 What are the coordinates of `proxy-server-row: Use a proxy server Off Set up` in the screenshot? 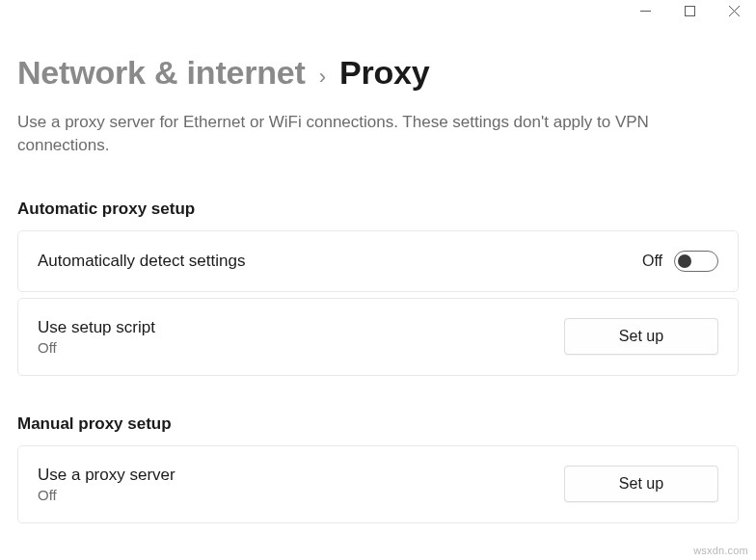 It's located at (378, 484).